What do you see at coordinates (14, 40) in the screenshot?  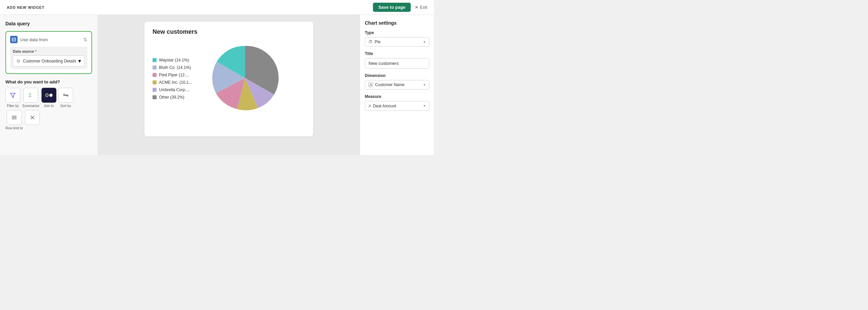 I see `database-icon` at bounding box center [14, 40].